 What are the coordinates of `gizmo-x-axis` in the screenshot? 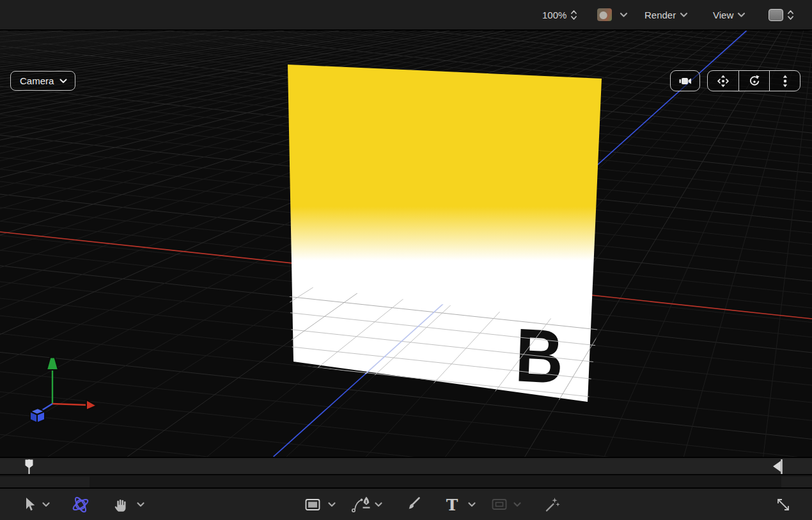 It's located at (74, 405).